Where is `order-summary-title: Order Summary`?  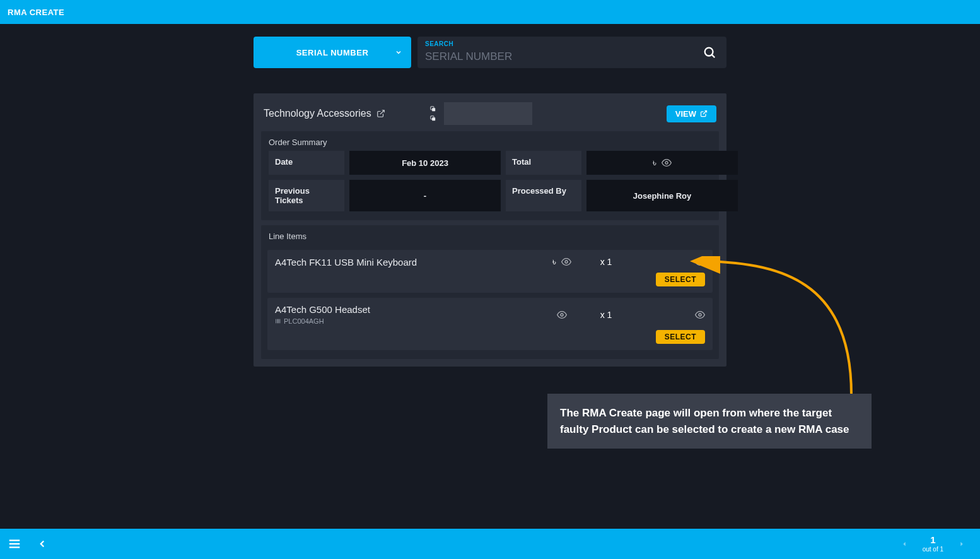 order-summary-title: Order Summary is located at coordinates (490, 141).